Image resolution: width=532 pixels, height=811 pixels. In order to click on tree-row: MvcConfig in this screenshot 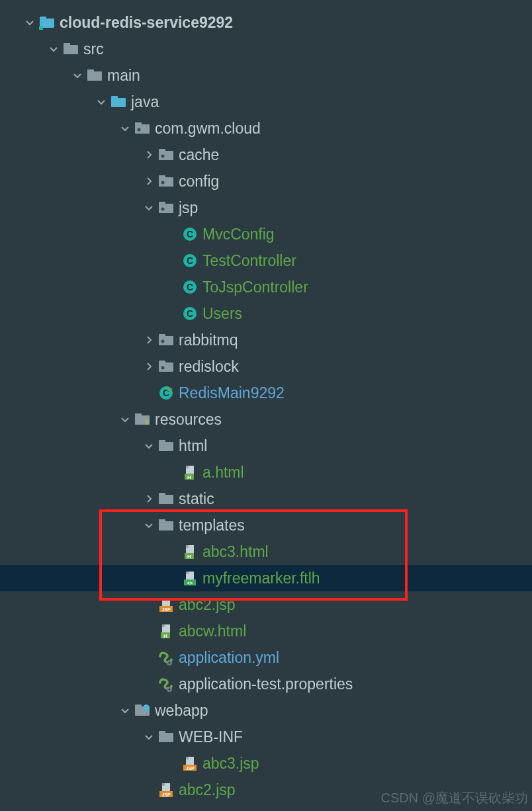, I will do `click(266, 234)`.